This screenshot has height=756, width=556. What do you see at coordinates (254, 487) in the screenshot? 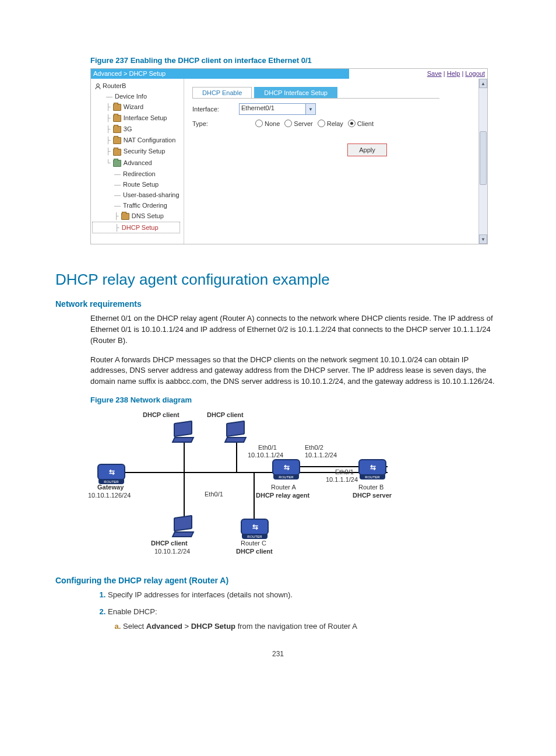
I see `network-diagram: DHCP client DHCP client ⇆ Gateway 10.10.…` at bounding box center [254, 487].